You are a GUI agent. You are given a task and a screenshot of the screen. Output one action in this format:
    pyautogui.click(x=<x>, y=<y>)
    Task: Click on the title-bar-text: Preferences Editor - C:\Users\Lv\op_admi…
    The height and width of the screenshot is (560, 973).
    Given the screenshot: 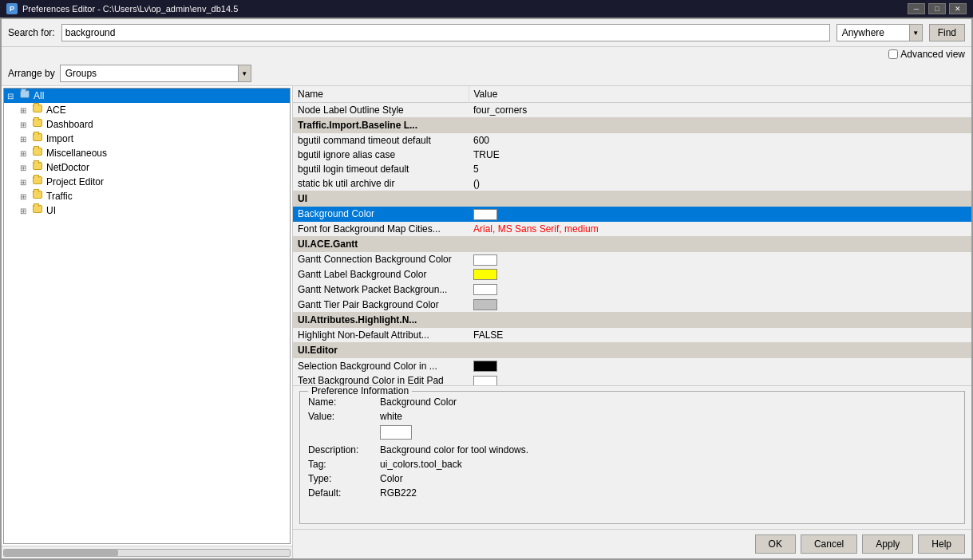 What is the action you would take?
    pyautogui.click(x=465, y=9)
    